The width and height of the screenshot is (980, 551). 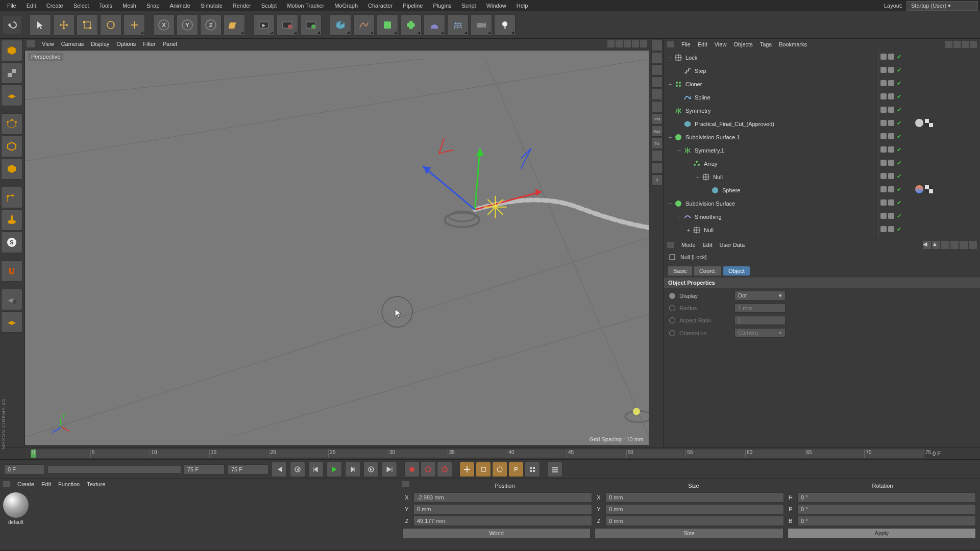 I want to click on menu-motion-tracker: Motion Tracker, so click(x=305, y=6).